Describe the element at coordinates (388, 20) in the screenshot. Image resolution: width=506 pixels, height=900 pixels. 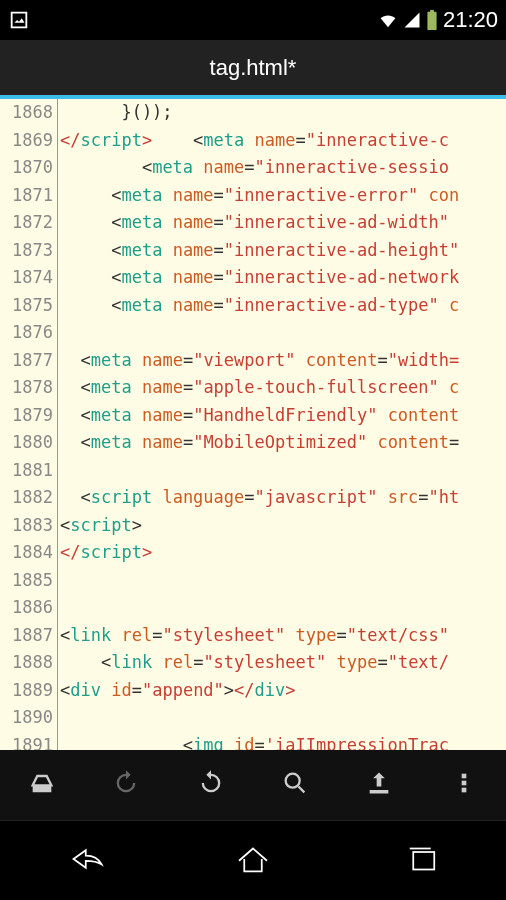
I see `wifi-icon` at that location.